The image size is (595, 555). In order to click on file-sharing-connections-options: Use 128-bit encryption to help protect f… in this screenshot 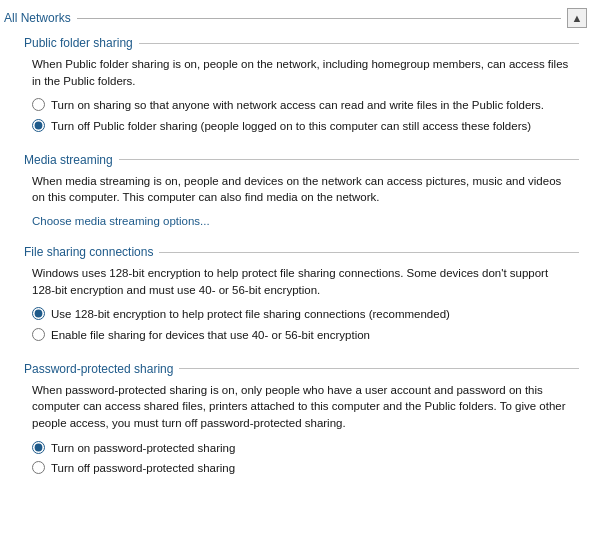, I will do `click(302, 328)`.